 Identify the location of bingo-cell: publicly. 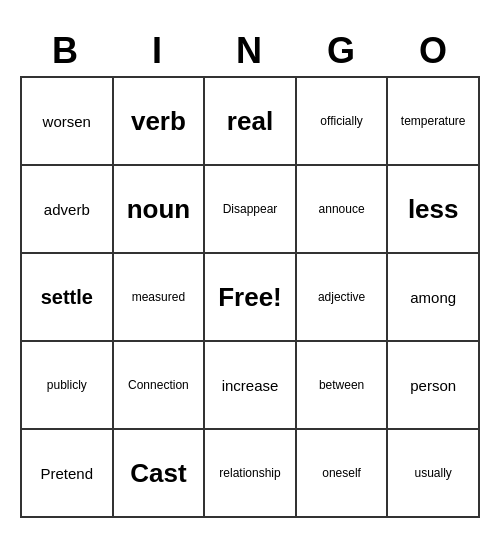
(68, 386).